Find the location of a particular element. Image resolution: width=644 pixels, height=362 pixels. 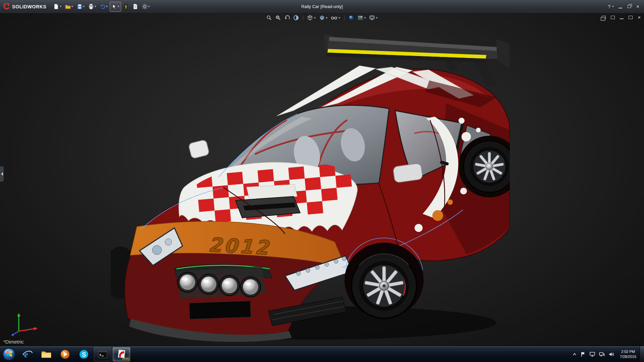

zoom-to-area-button is located at coordinates (278, 18).